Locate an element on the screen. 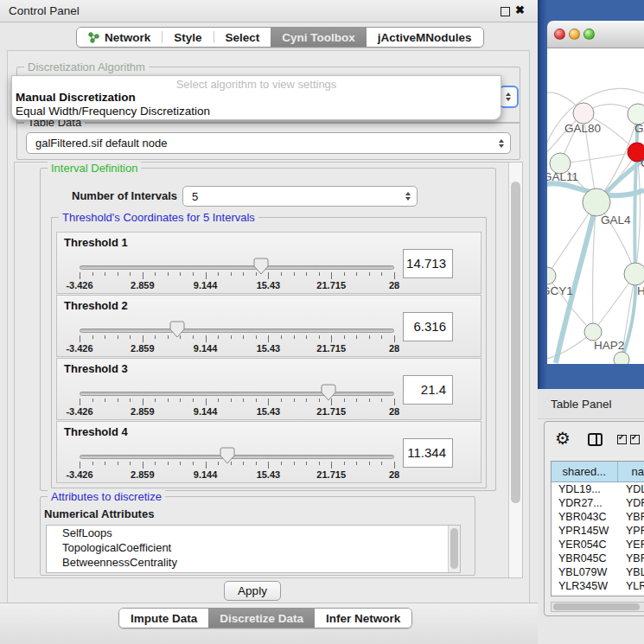 This screenshot has height=644, width=644. network-canvas: GAL80GACGAL11GAL4GCY1HHAP2 is located at coordinates (596, 206).